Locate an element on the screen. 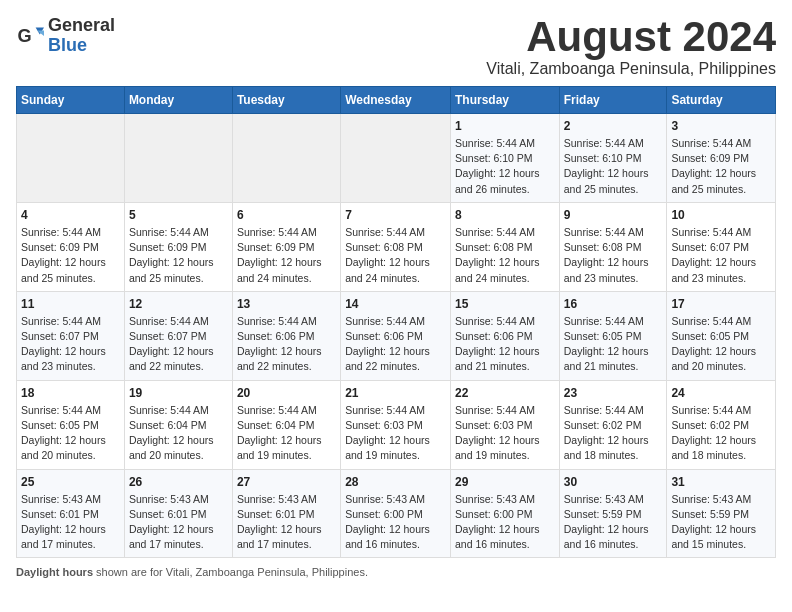  day-number: 15 is located at coordinates (505, 304).